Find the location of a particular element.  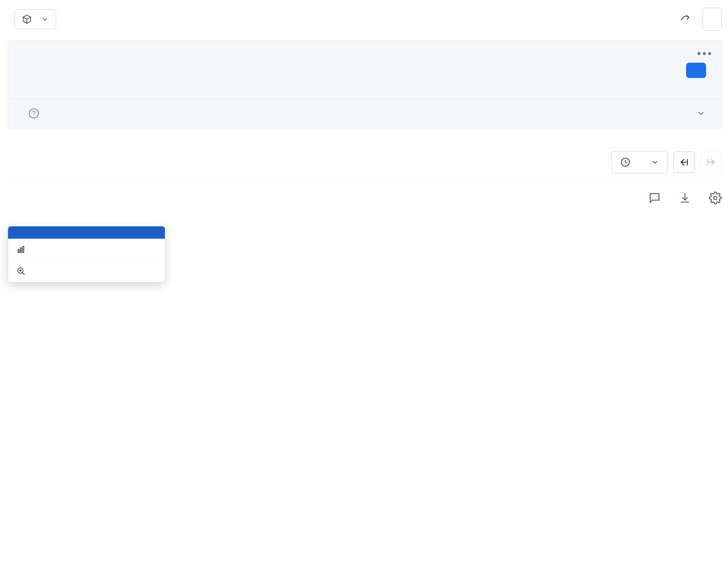

header is located at coordinates (365, 19).